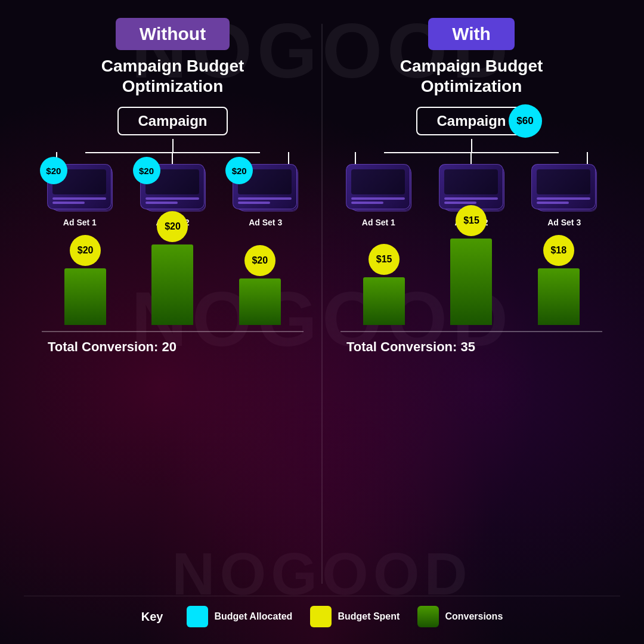 The height and width of the screenshot is (644, 644). I want to click on legend-key-label: Key, so click(153, 617).